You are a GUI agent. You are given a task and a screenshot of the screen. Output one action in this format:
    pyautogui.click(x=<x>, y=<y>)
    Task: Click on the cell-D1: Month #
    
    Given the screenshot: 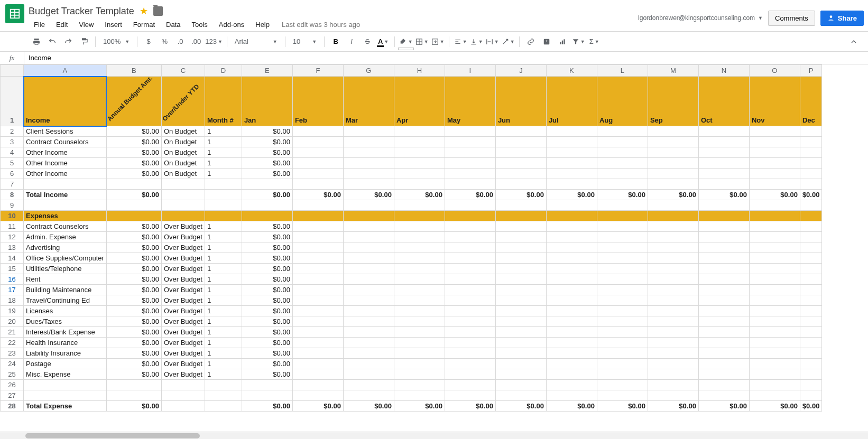 What is the action you would take?
    pyautogui.click(x=223, y=101)
    